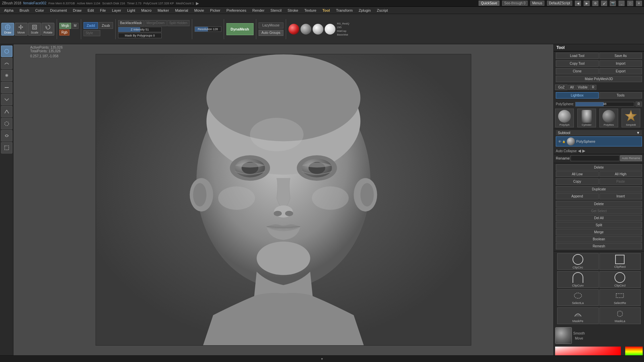 Image resolution: width=644 pixels, height=362 pixels. What do you see at coordinates (599, 218) in the screenshot?
I see `del-all-button: Del All` at bounding box center [599, 218].